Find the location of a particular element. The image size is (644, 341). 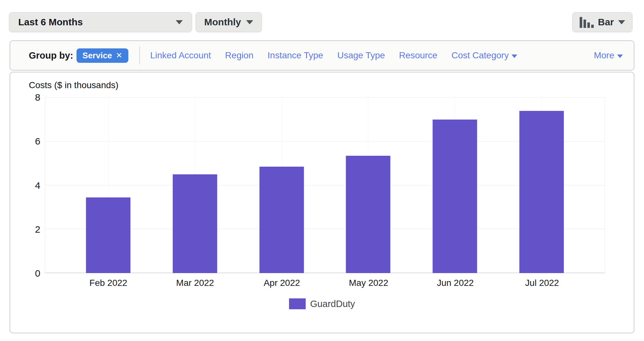

bar-may-2022 is located at coordinates (368, 214).